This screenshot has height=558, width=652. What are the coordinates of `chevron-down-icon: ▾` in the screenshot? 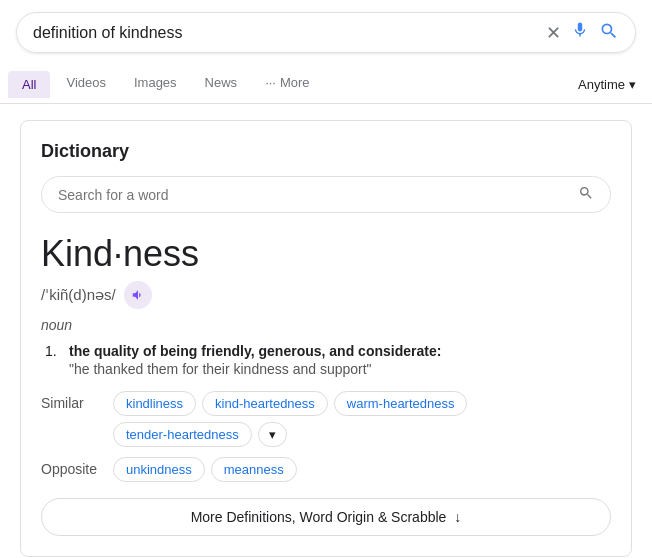 It's located at (272, 434).